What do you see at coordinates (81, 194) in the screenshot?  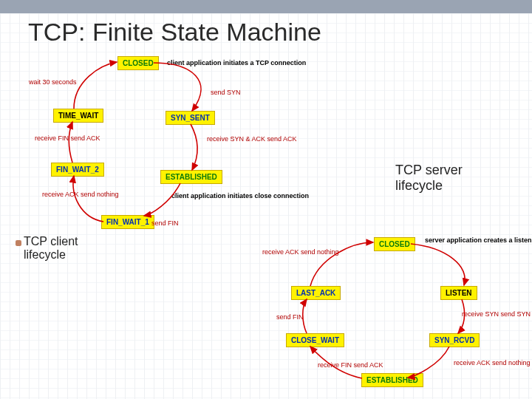 I see `ann-client-recv-ack: receive ACK send nothing` at bounding box center [81, 194].